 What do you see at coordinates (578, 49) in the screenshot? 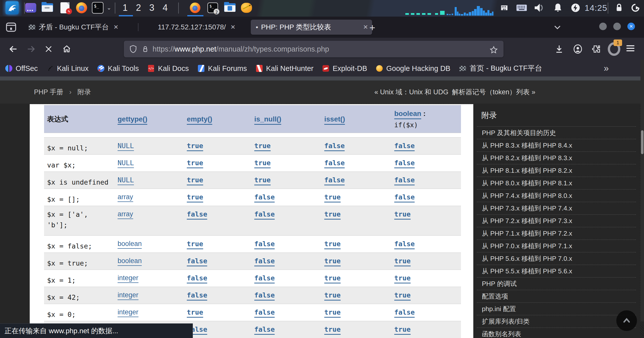
I see `account-button` at bounding box center [578, 49].